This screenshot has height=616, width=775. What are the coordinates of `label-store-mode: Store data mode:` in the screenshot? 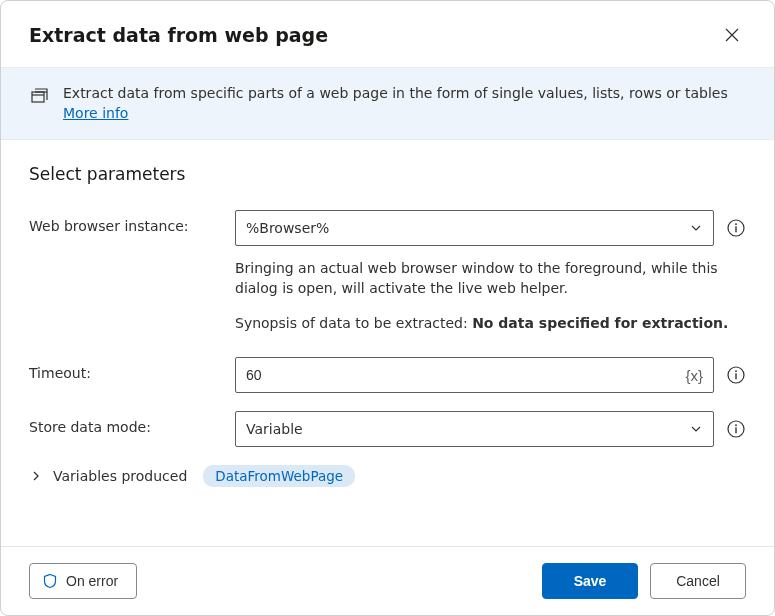 It's located at (132, 423).